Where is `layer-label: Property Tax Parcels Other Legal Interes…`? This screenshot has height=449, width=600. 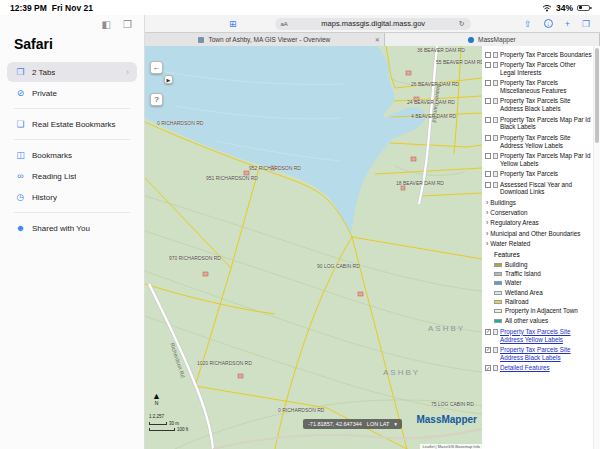 layer-label: Property Tax Parcels Other Legal Interes… is located at coordinates (546, 69).